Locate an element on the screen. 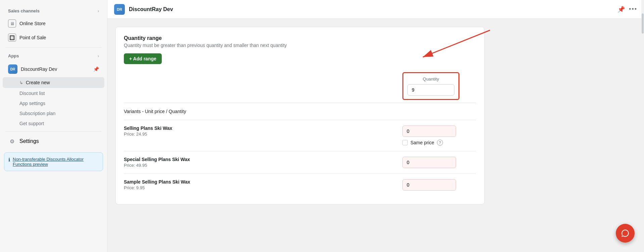  pin-icon: 📌 is located at coordinates (96, 69).